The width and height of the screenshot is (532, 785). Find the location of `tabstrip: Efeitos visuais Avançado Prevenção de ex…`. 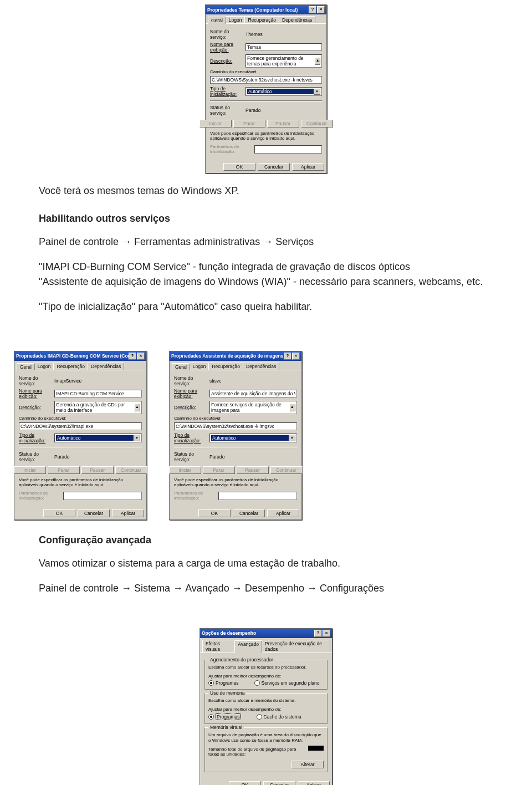

tabstrip: Efeitos visuais Avançado Prevenção de ex… is located at coordinates (266, 645).